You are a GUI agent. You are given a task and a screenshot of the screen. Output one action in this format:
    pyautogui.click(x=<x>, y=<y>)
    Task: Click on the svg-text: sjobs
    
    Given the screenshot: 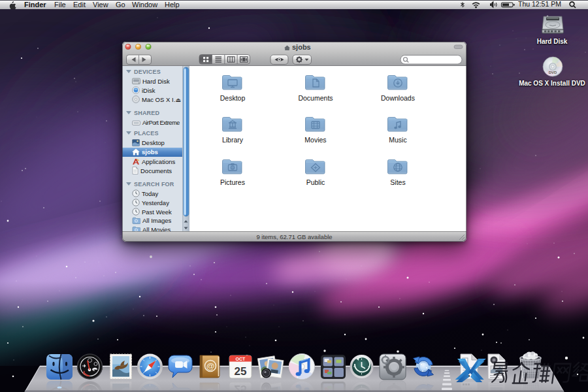 What is the action you would take?
    pyautogui.click(x=302, y=47)
    